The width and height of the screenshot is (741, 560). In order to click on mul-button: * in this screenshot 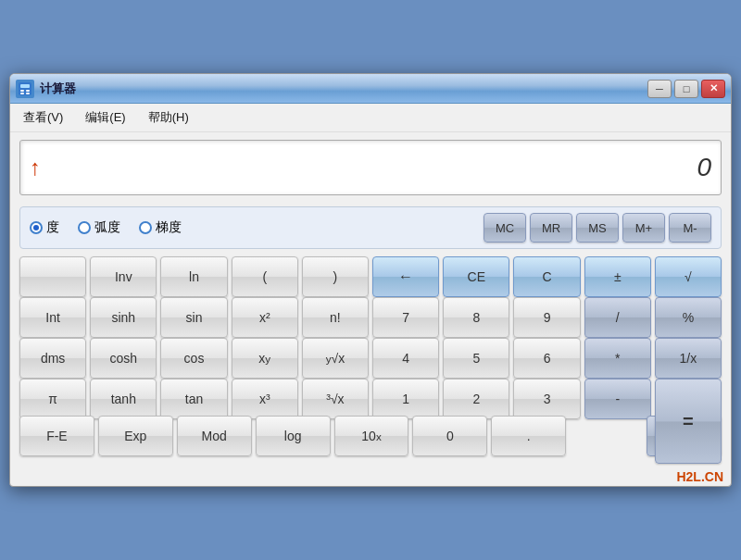, I will do `click(618, 358)`.